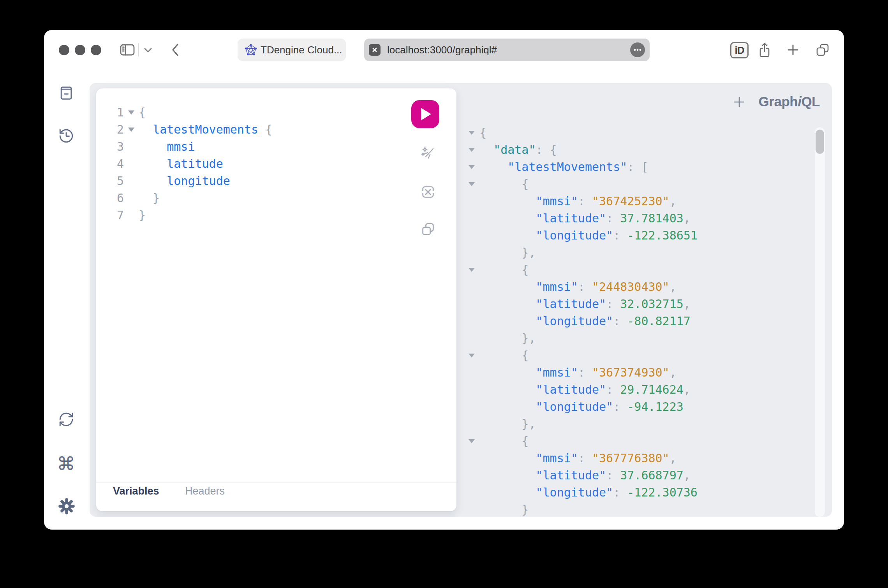 The width and height of the screenshot is (888, 588). What do you see at coordinates (277, 156) in the screenshot?
I see `query-editor: 1{2 latestMovements {3 mmsi4 latitude5 l…` at bounding box center [277, 156].